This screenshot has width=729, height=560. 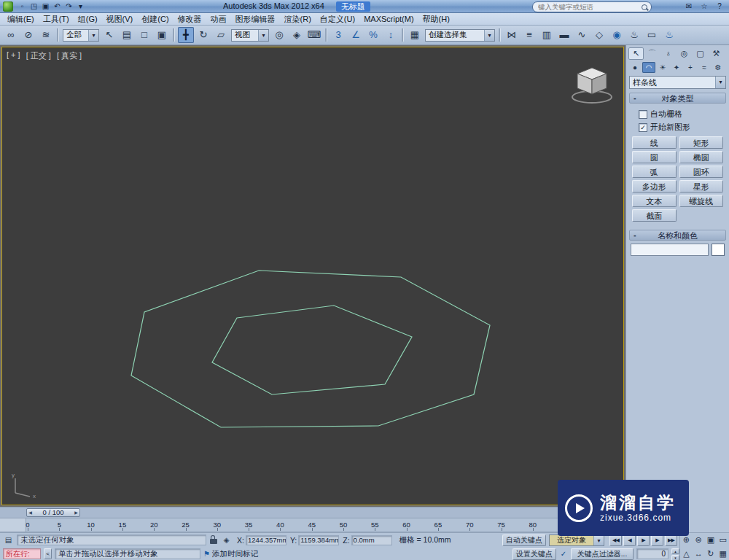 What do you see at coordinates (109, 35) in the screenshot?
I see `select-object-icon: ↖` at bounding box center [109, 35].